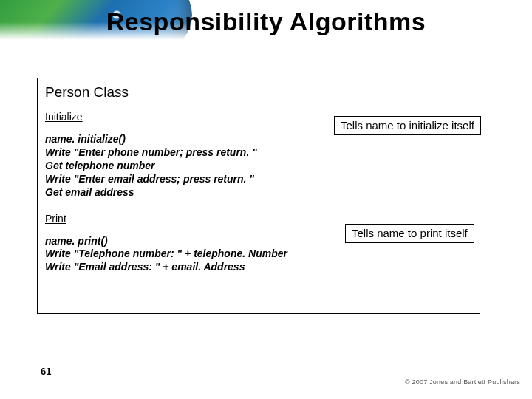  What do you see at coordinates (259, 219) in the screenshot?
I see `section-print-label: Print` at bounding box center [259, 219].